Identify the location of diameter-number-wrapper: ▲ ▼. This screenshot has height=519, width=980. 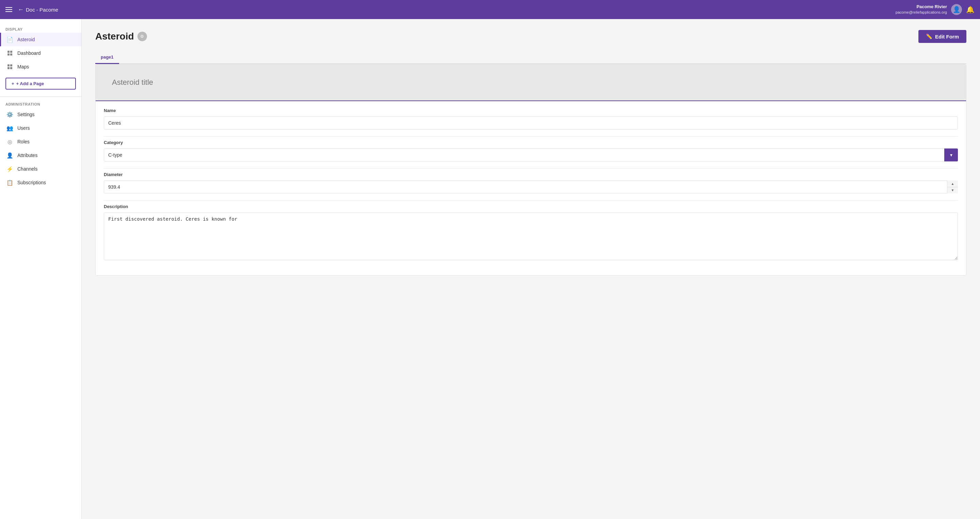
(531, 187).